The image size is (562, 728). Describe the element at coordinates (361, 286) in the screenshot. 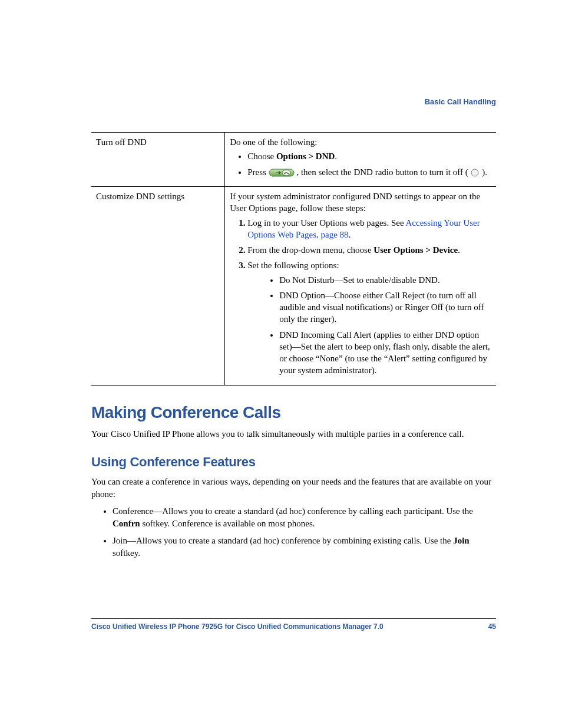

I see `customize-dnd-content: If your system administrator configured …` at that location.